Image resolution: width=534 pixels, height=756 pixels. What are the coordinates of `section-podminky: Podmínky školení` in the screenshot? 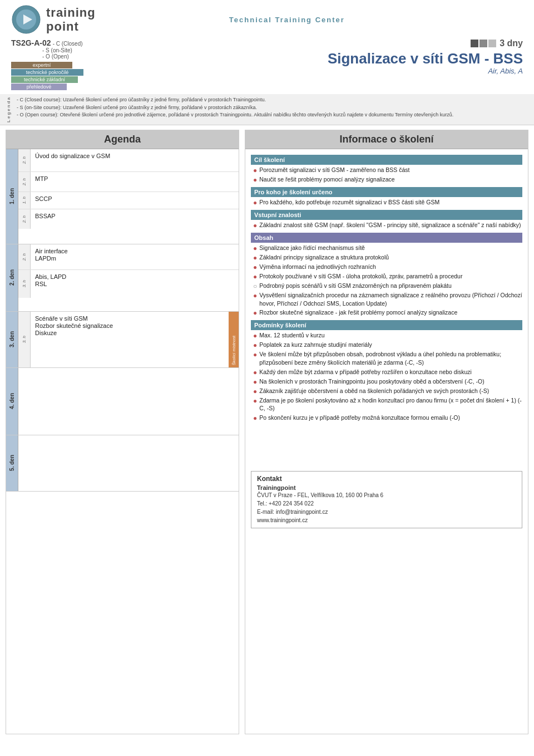 It's located at (387, 325).